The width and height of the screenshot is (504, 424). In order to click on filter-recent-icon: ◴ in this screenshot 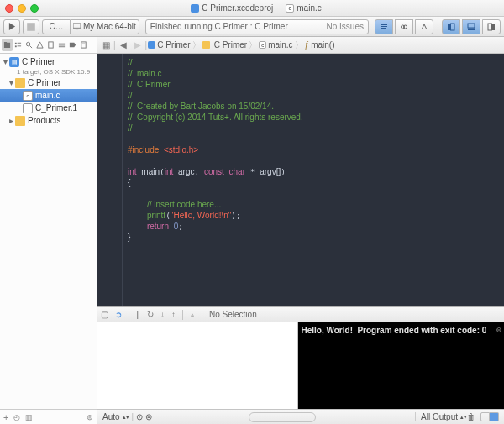, I will do `click(17, 417)`.